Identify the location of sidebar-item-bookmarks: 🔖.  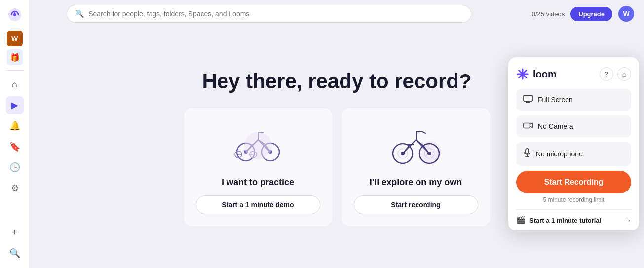
(15, 147).